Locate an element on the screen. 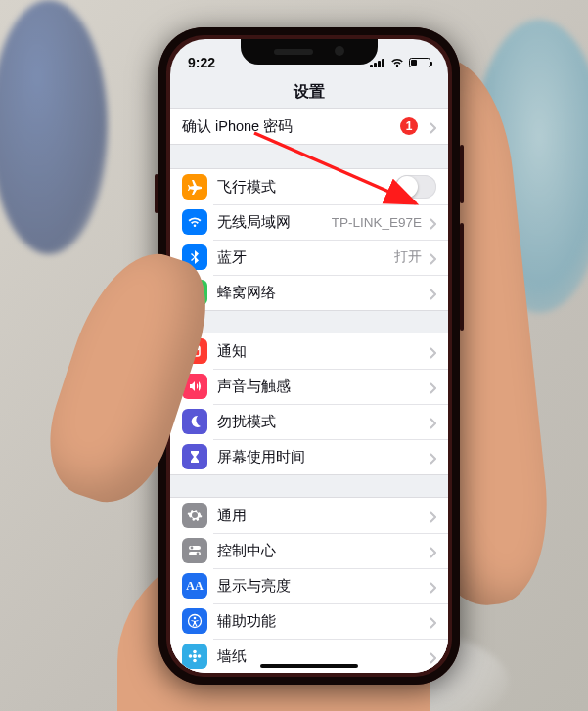 This screenshot has width=588, height=711. notification-badge: 1 is located at coordinates (409, 126).